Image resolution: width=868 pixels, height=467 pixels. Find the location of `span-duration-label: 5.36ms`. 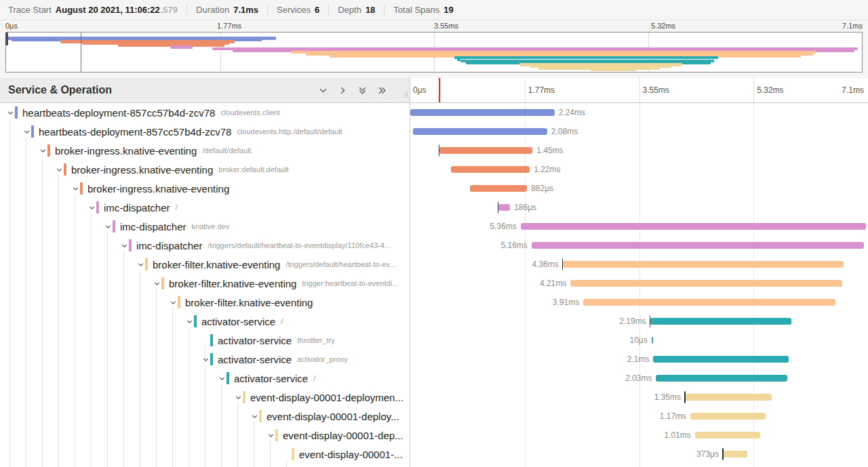

span-duration-label: 5.36ms is located at coordinates (503, 226).